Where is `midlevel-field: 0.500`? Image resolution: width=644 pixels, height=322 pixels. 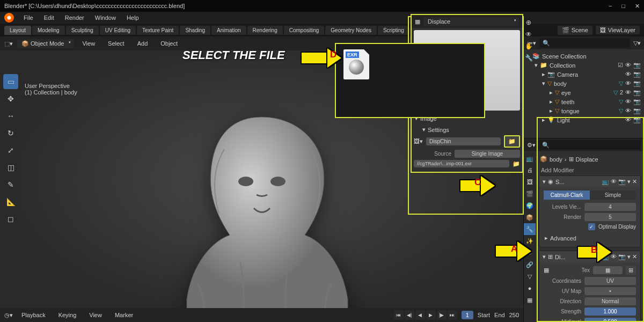 midlevel-field: 0.500 is located at coordinates (610, 320).